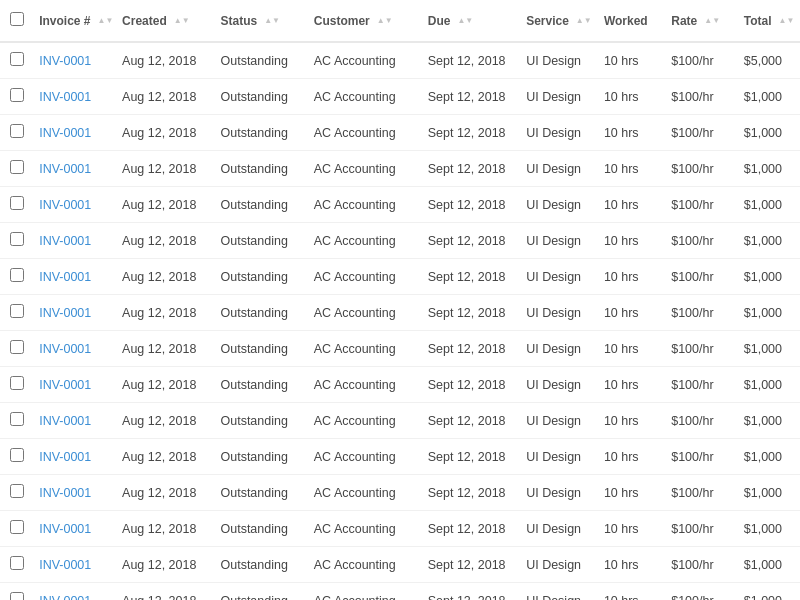 The height and width of the screenshot is (600, 800). I want to click on invoice-col-label: Invoice # ▲▼, so click(76, 21).